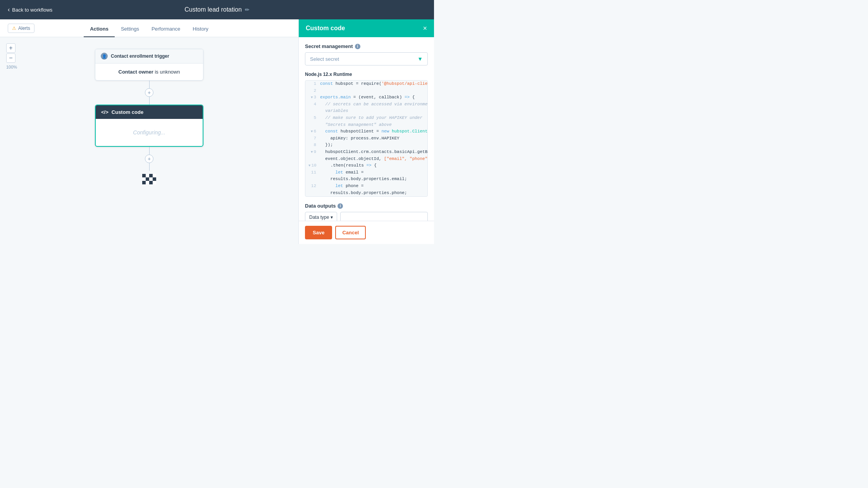 Image resolution: width=868 pixels, height=488 pixels. Describe the element at coordinates (367, 232) in the screenshot. I see `panel-footer: Save Cancel` at that location.